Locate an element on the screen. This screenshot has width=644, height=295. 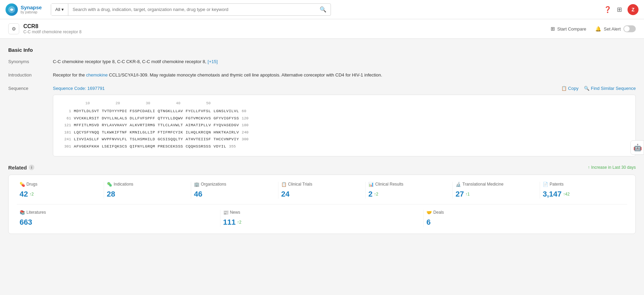
related-item-count: 42 is located at coordinates (24, 194).